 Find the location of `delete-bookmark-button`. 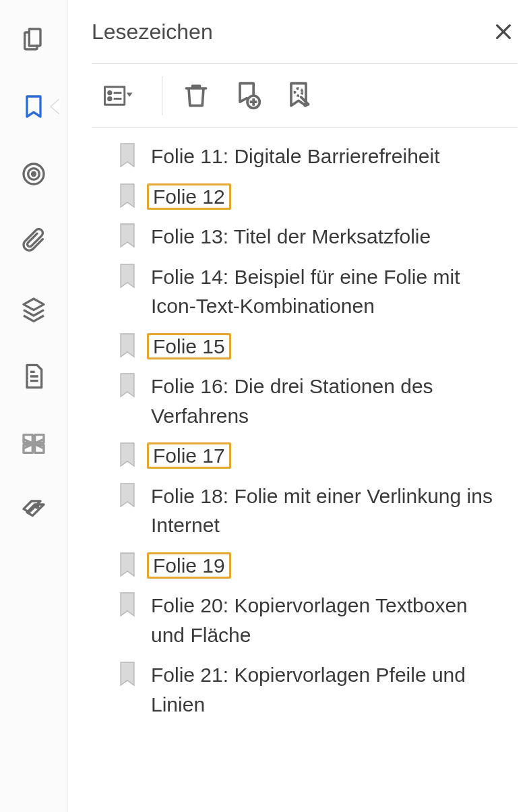

delete-bookmark-button is located at coordinates (196, 96).